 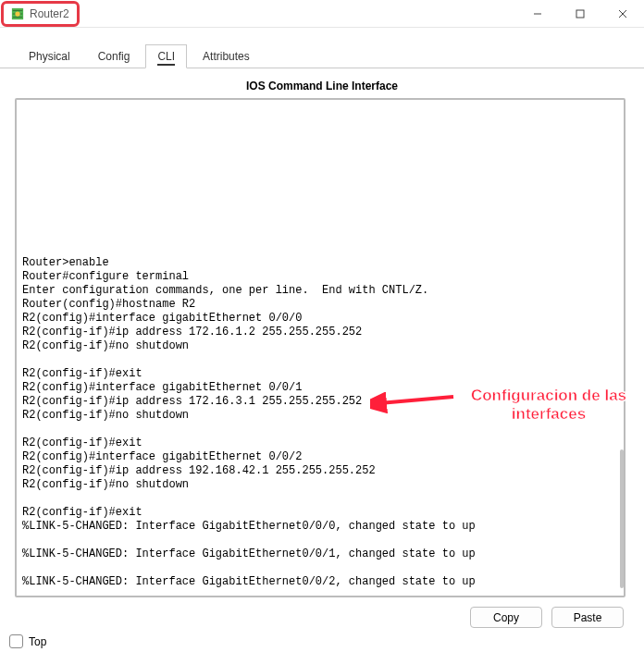 What do you see at coordinates (50, 14) in the screenshot?
I see `window-title: Router2` at bounding box center [50, 14].